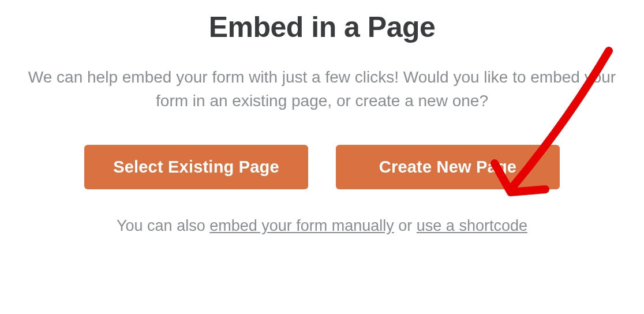 This screenshot has height=314, width=644. Describe the element at coordinates (405, 226) in the screenshot. I see `footer-middle: or` at that location.